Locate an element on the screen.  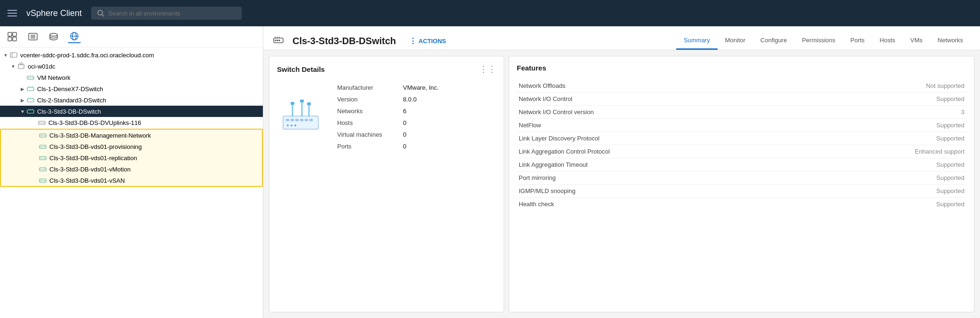
tree-arrow-vcenter is located at coordinates (6, 55).